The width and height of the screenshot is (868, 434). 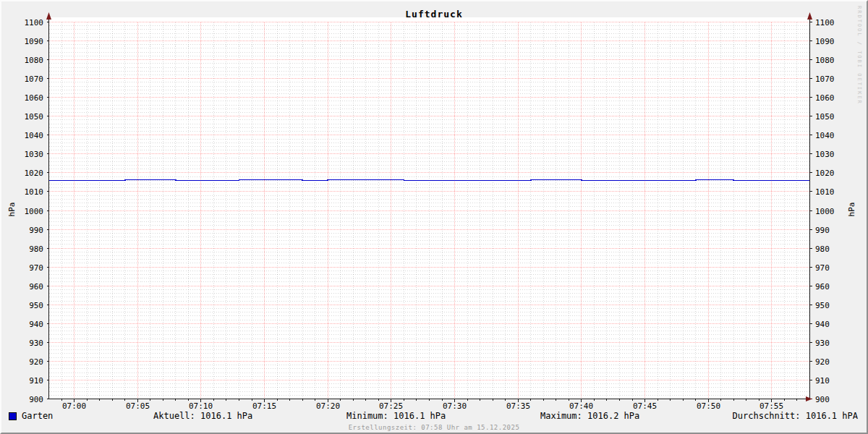 What do you see at coordinates (434, 417) in the screenshot?
I see `legend-row: Garten Aktuell: 1016.1 hPa Minimum: 1016…` at bounding box center [434, 417].